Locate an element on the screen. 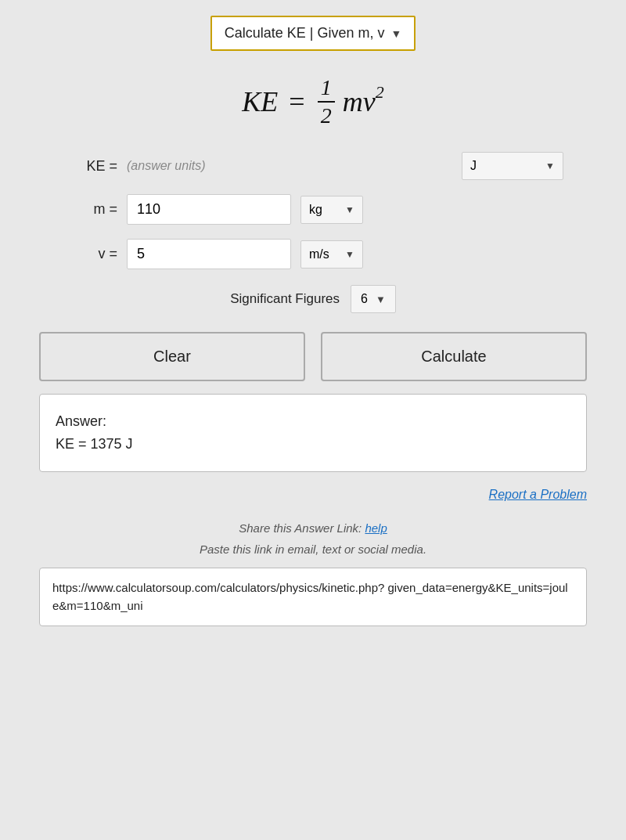 The image size is (626, 840). v-input is located at coordinates (209, 254).